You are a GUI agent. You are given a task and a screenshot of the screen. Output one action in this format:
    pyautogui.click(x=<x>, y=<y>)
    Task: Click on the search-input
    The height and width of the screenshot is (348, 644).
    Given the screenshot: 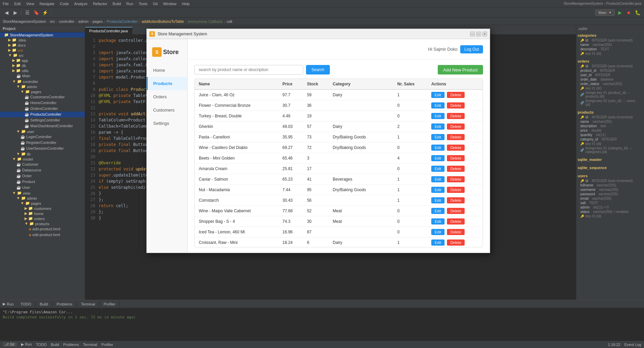 What is the action you would take?
    pyautogui.click(x=249, y=70)
    